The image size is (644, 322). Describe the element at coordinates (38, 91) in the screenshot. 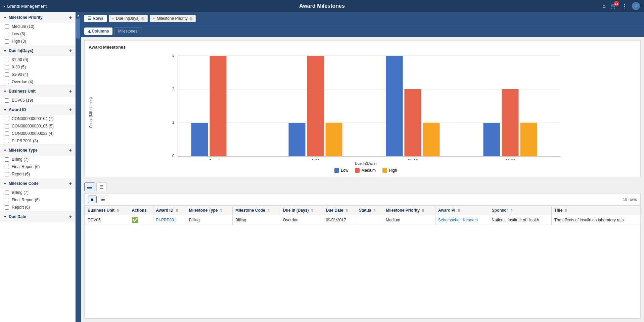

I see `sidebar-section-header-business-unit: ▼ Business Unit +` at that location.